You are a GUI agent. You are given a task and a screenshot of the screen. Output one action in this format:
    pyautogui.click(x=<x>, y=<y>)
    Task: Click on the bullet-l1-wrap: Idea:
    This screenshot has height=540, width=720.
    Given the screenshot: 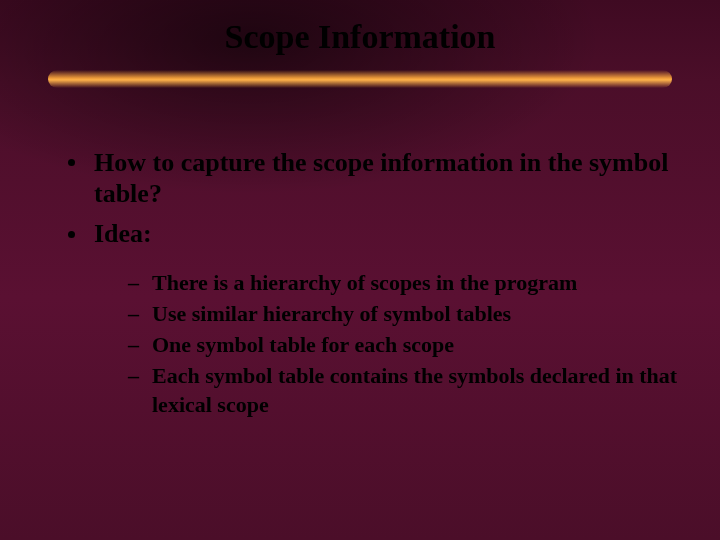 What is the action you would take?
    pyautogui.click(x=374, y=234)
    